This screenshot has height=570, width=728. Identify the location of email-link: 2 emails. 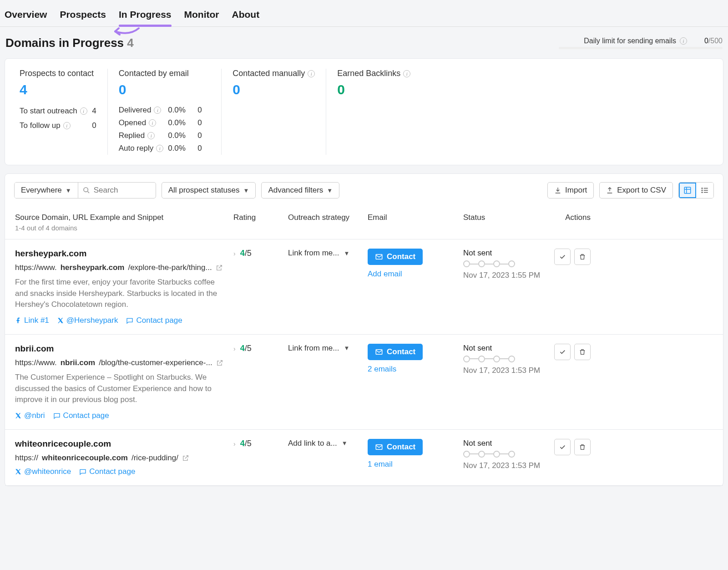
(382, 369).